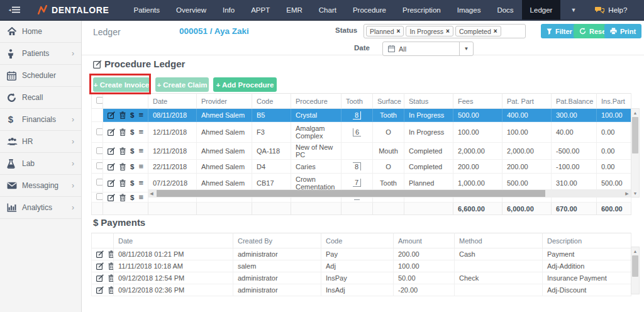  Describe the element at coordinates (574, 10) in the screenshot. I see `nav-more-dropdown: ▼` at that location.